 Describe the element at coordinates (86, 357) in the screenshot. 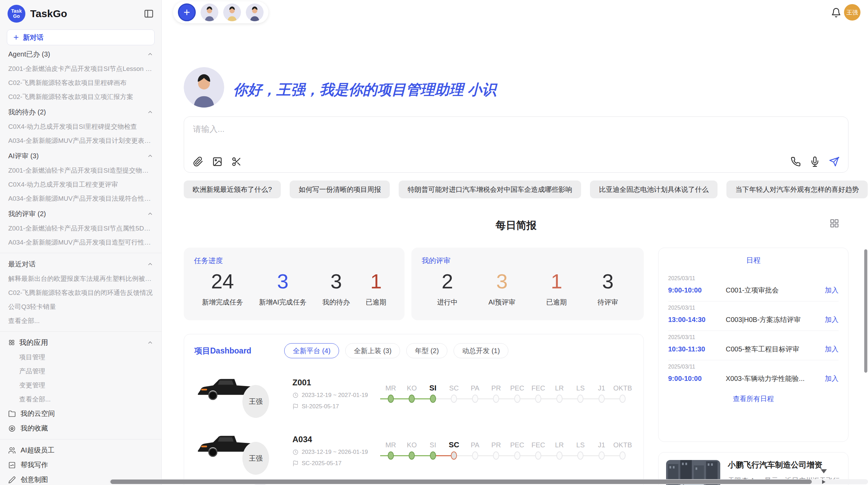

I see `app-item: 项目管理` at that location.